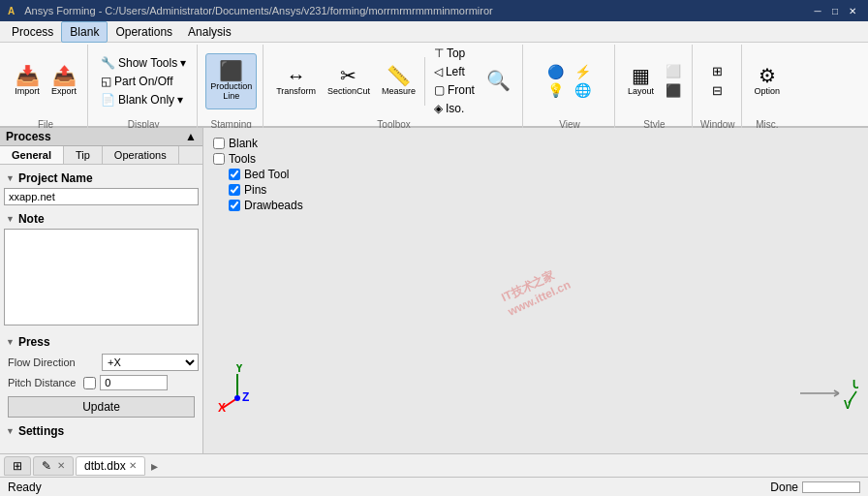 This screenshot has height=496, width=868. I want to click on close-button: ✕, so click(852, 11).